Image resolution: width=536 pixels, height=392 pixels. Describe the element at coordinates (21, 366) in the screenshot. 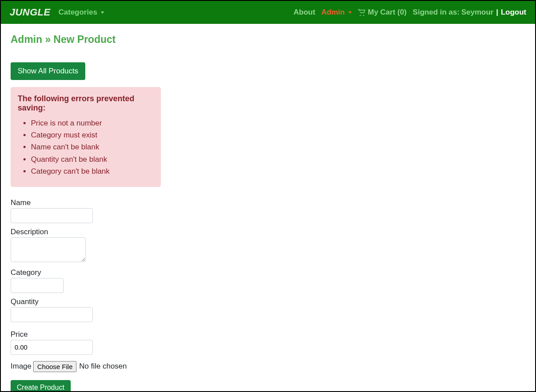

I see `image-label: Image` at that location.